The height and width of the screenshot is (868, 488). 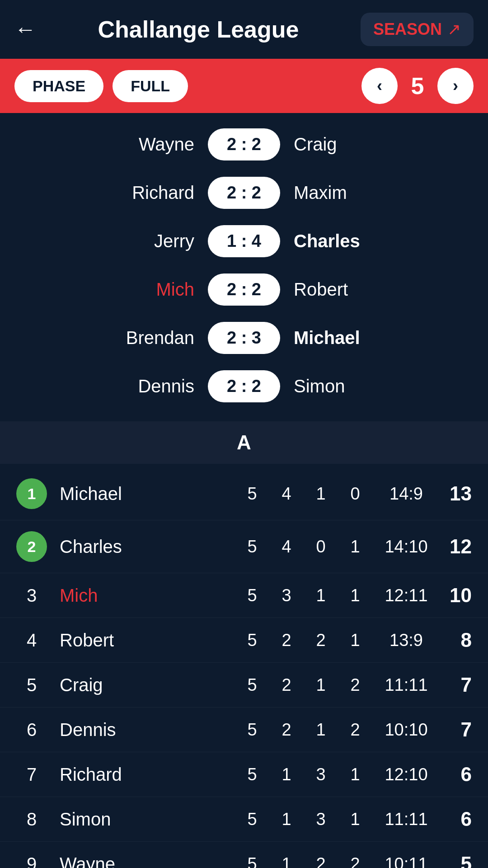 I want to click on stat-goal-ratio: 10:10, so click(x=406, y=730).